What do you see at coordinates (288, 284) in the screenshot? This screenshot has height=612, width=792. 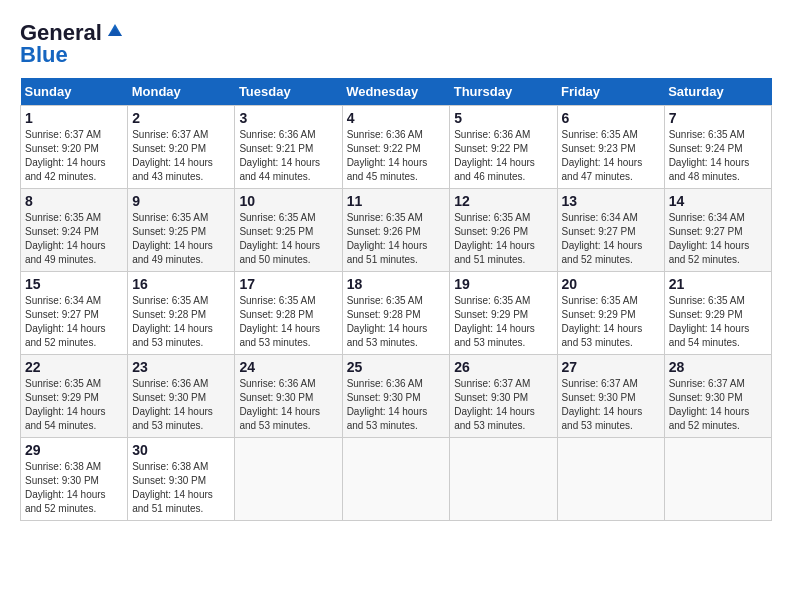 I see `day-number: 17` at bounding box center [288, 284].